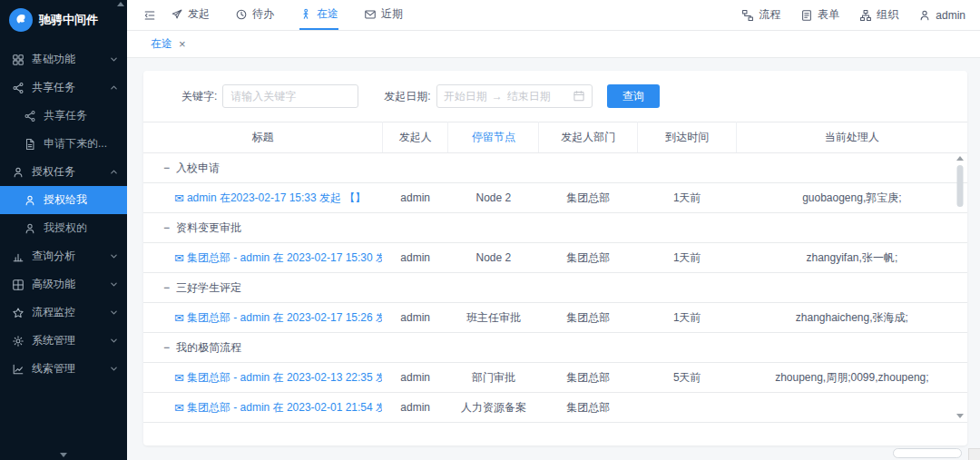 This screenshot has width=980, height=460. What do you see at coordinates (54, 256) in the screenshot?
I see `sidebar-item-label: 查询分析` at bounding box center [54, 256].